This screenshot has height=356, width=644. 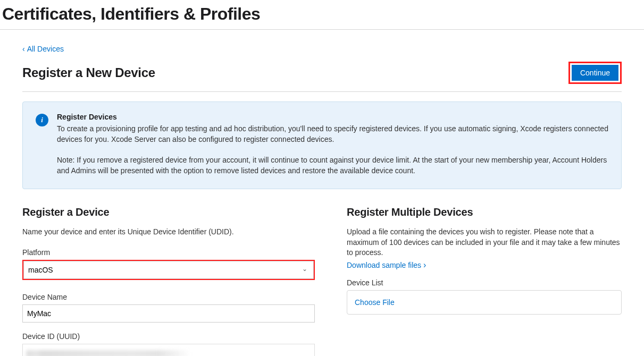 What do you see at coordinates (595, 73) in the screenshot?
I see `continue-button: Continue` at bounding box center [595, 73].